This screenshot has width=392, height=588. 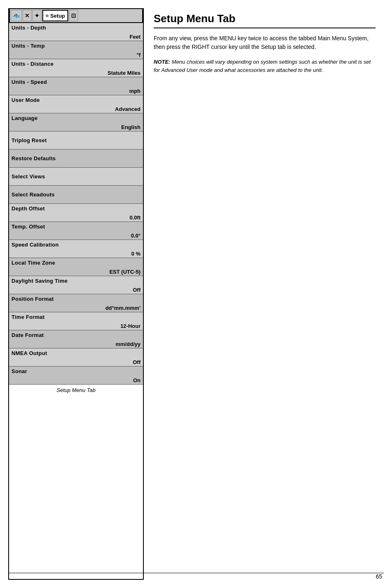 I want to click on menu-item-label-units-distance: Units - Distance, so click(x=76, y=64).